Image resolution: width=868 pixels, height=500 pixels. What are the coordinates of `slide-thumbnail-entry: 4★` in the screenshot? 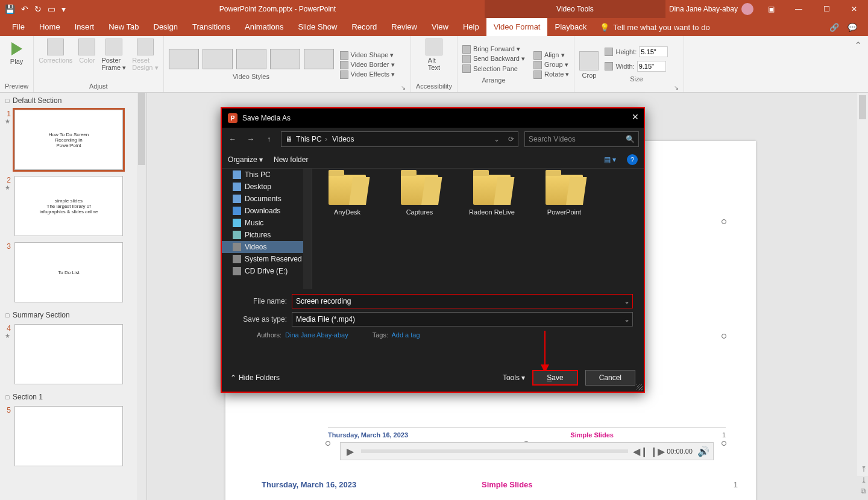 It's located at (74, 356).